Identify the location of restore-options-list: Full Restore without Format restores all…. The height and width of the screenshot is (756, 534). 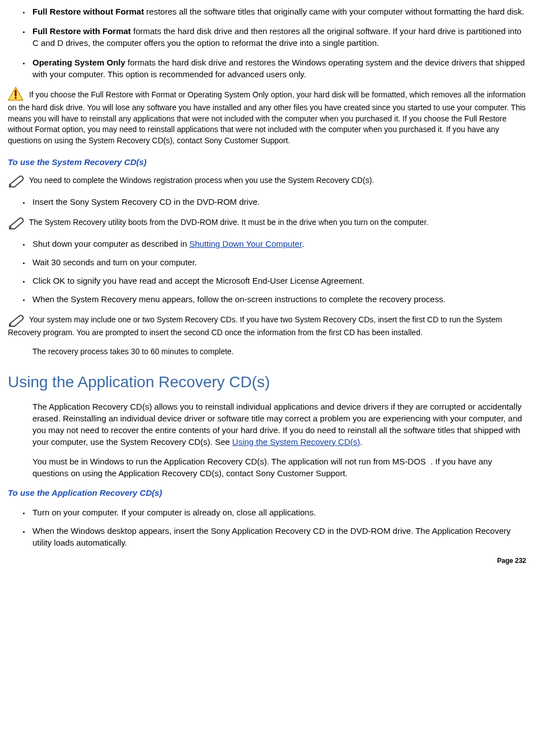
(267, 43).